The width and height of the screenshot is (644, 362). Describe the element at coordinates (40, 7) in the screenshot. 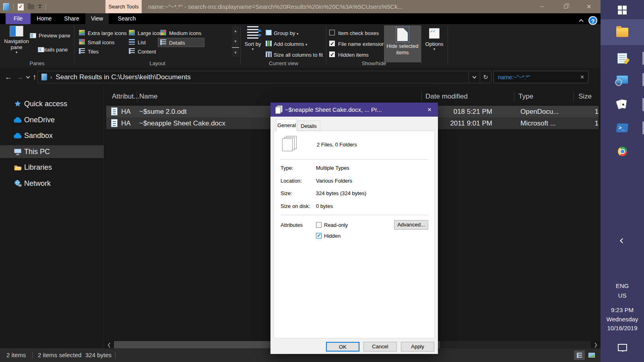

I see `qat-customize-dropdown: ▾` at that location.